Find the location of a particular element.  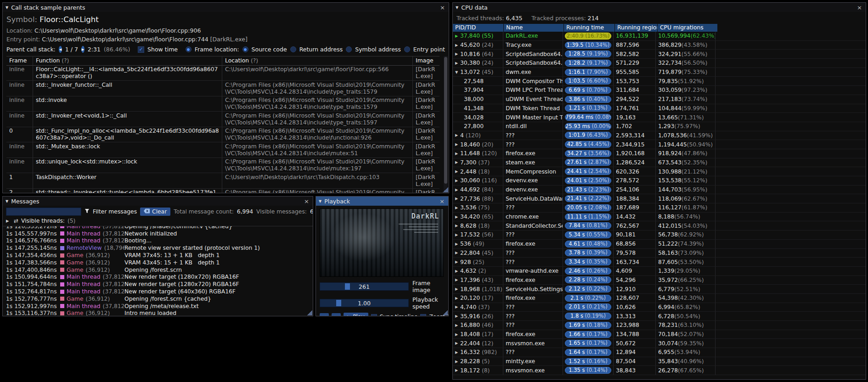

expand-arrow-icon: ▼ is located at coordinates (457, 73).